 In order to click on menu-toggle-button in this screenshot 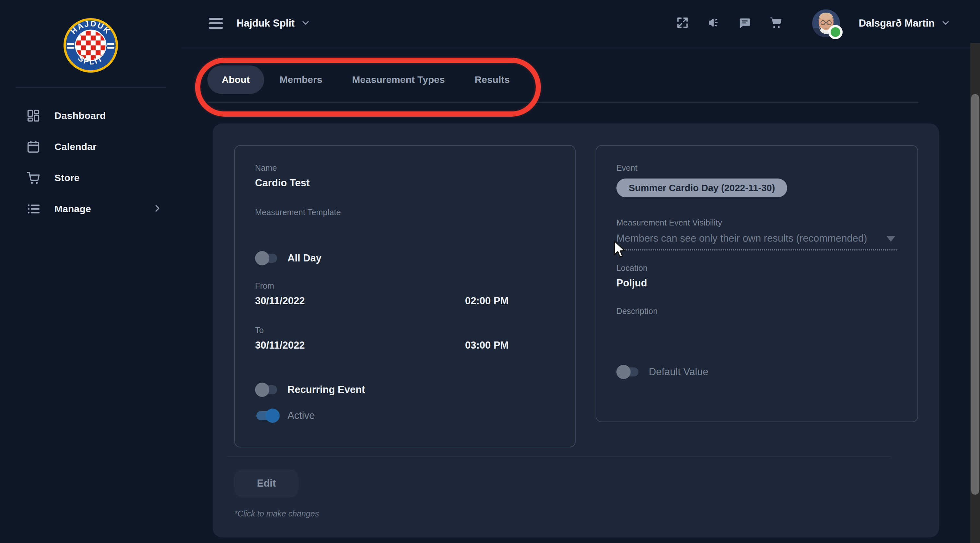, I will do `click(216, 24)`.